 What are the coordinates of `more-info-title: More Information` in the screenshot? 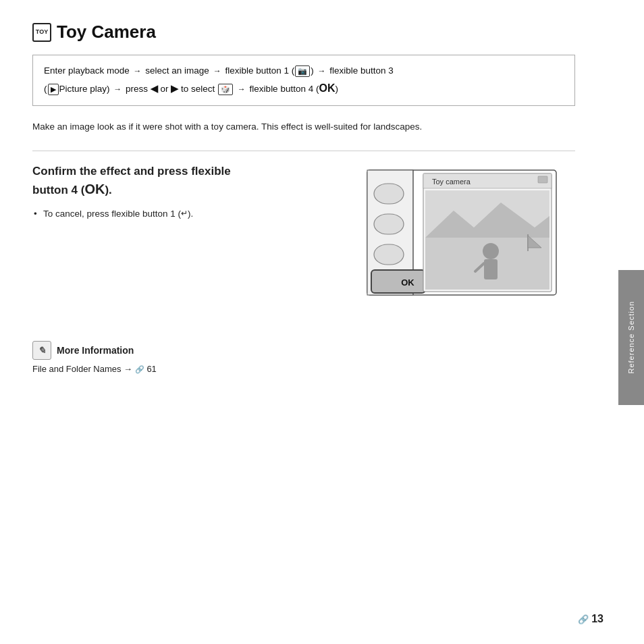 It's located at (95, 350).